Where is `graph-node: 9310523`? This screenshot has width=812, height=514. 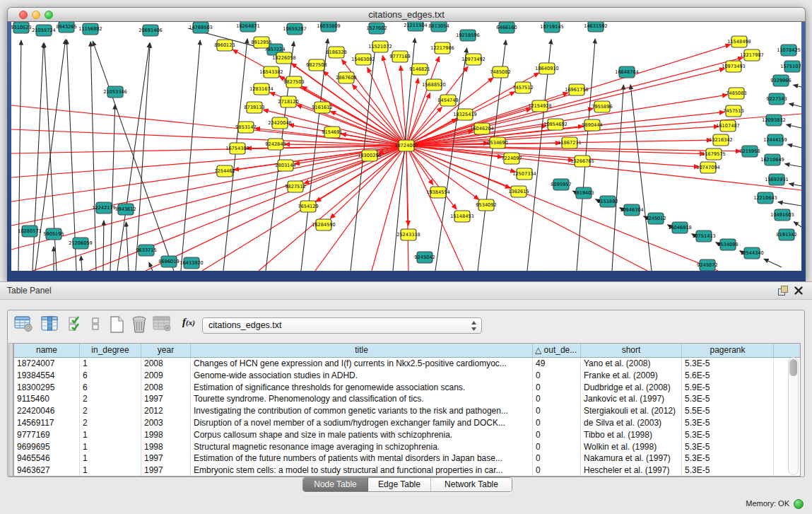 graph-node: 9310523 is located at coordinates (21, 28).